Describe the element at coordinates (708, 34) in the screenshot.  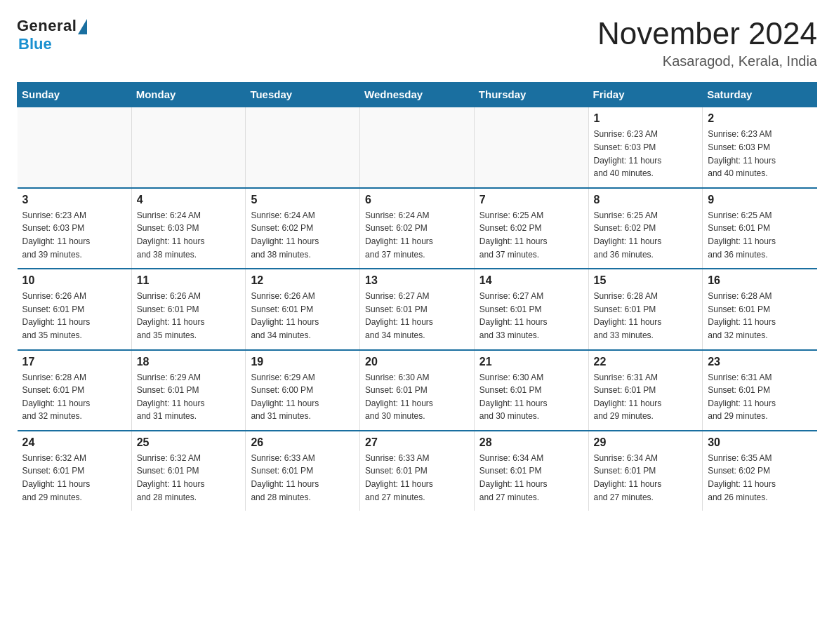
I see `calendar-title: November 2024` at that location.